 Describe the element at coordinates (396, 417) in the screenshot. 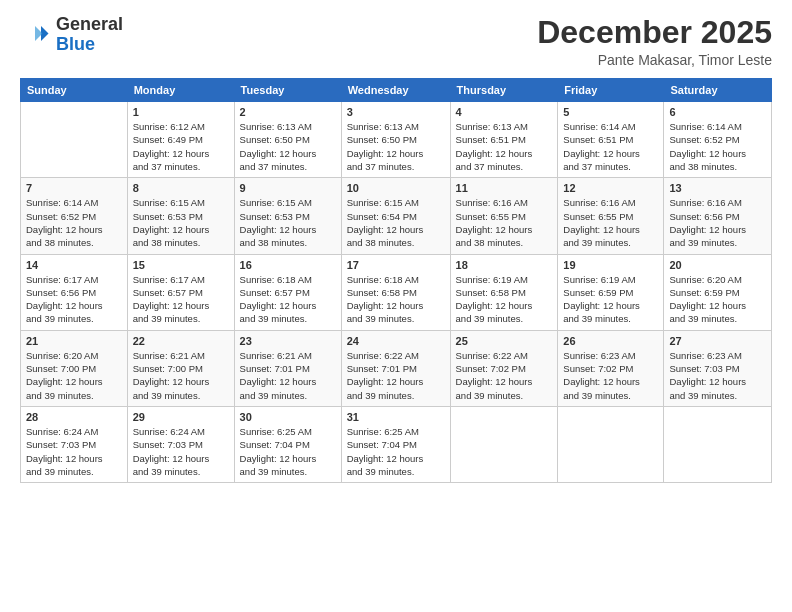

I see `day-number: 31` at that location.